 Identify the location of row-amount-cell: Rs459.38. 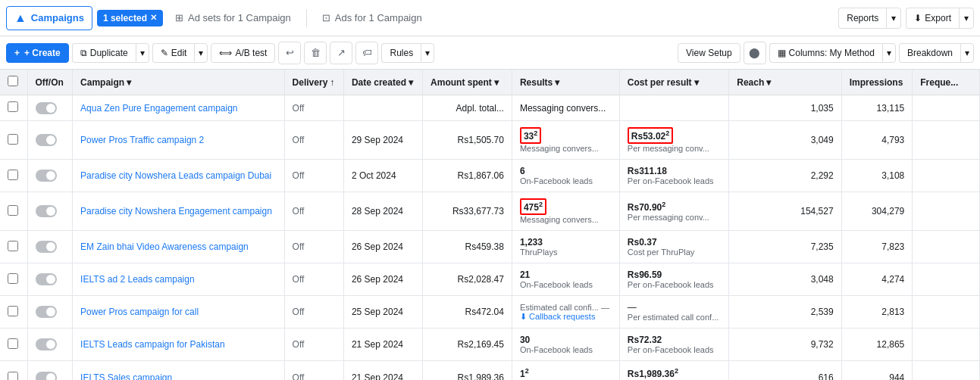
(468, 247).